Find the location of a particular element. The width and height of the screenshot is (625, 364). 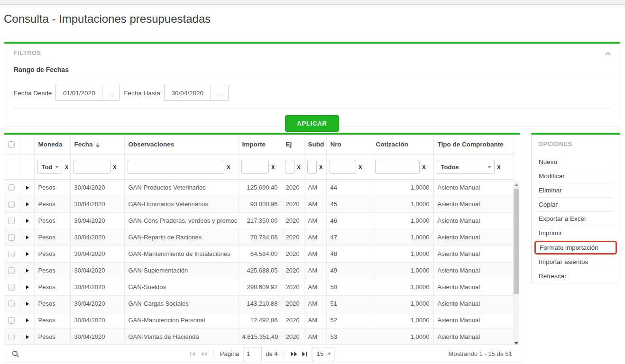

clear-moneda-filter: x is located at coordinates (66, 167).